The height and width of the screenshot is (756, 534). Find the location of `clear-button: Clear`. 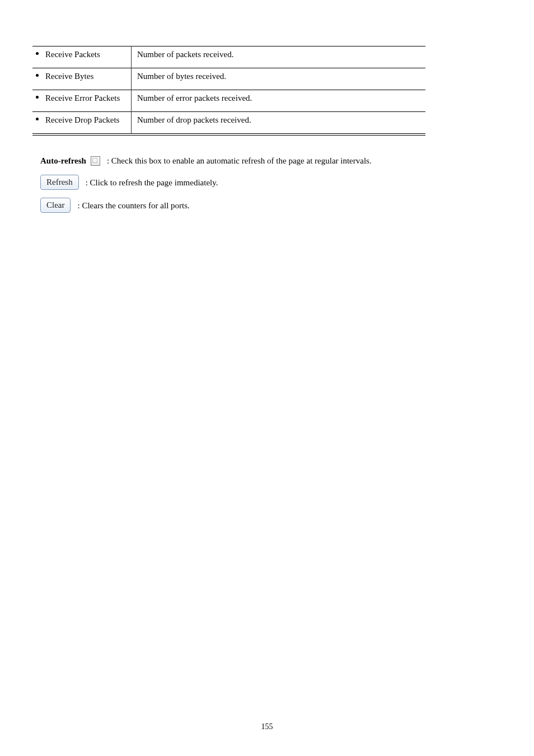

clear-button: Clear is located at coordinates (55, 205).